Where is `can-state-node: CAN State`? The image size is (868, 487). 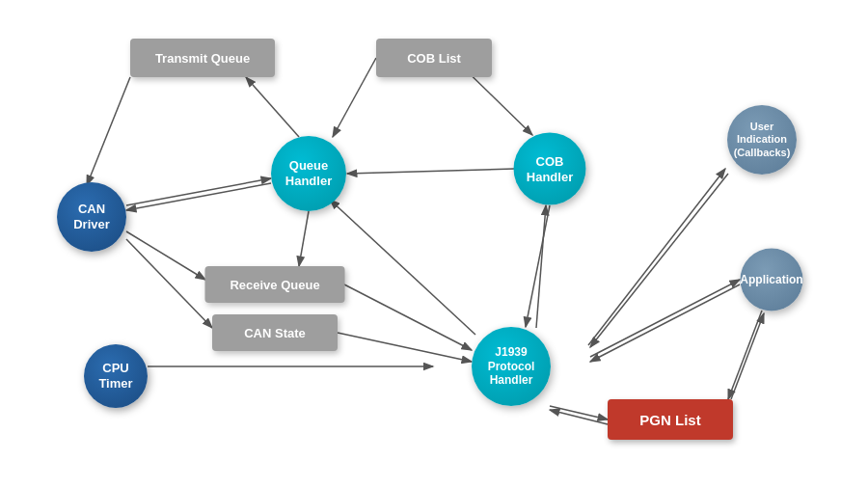 can-state-node: CAN State is located at coordinates (275, 333).